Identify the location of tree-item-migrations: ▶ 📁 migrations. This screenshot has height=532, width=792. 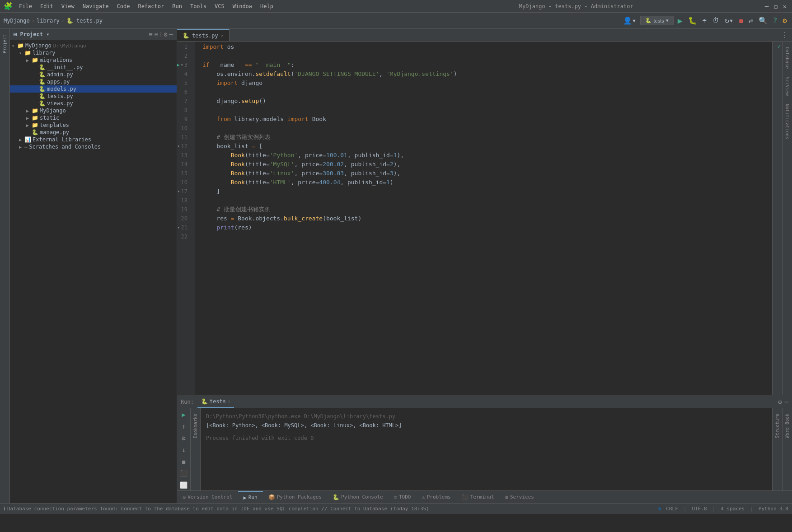
(93, 60).